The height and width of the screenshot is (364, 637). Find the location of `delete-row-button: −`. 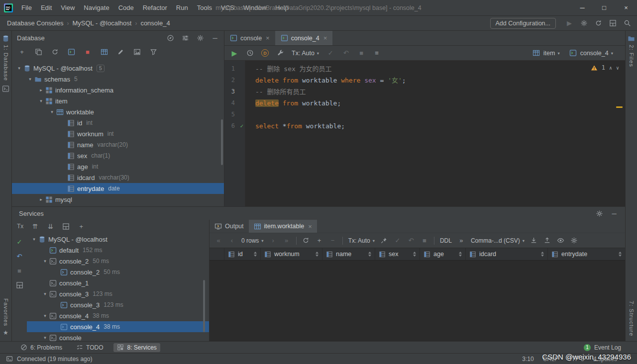

delete-row-button: − is located at coordinates (333, 241).